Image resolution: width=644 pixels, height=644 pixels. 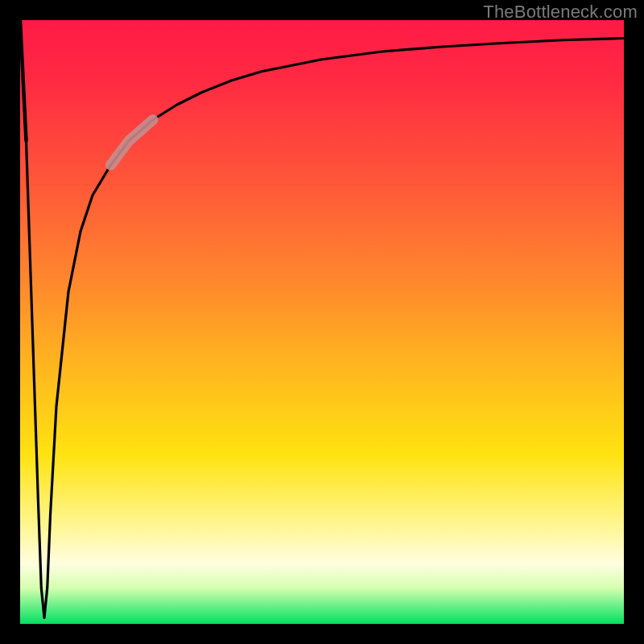 What do you see at coordinates (132, 142) in the screenshot?
I see `curve-highlight` at bounding box center [132, 142].